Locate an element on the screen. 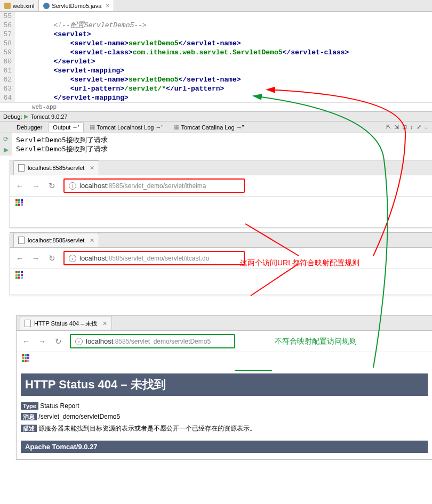 This screenshot has height=504, width=432. console-output: ServletDemo5接收到了请求 ServletDemo5接收到了请求 is located at coordinates (62, 144).